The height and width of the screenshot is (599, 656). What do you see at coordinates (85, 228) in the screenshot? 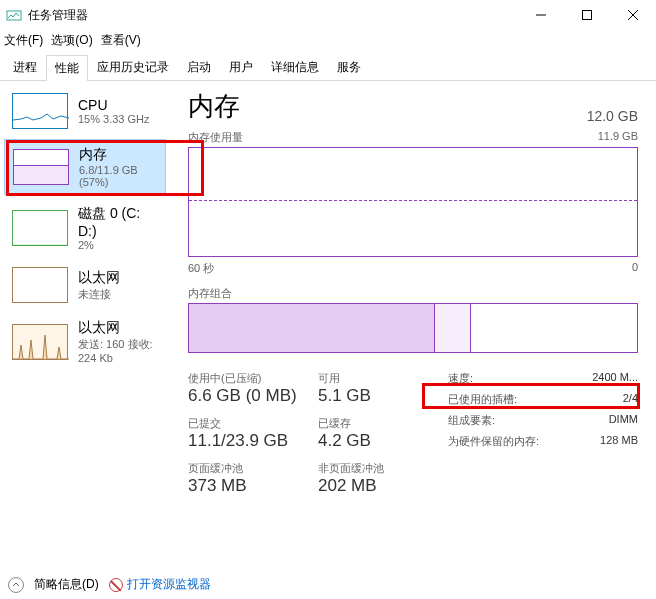
I see `sidebar-item-disk: 磁盘 0 (C: D:) 2%` at bounding box center [85, 228].